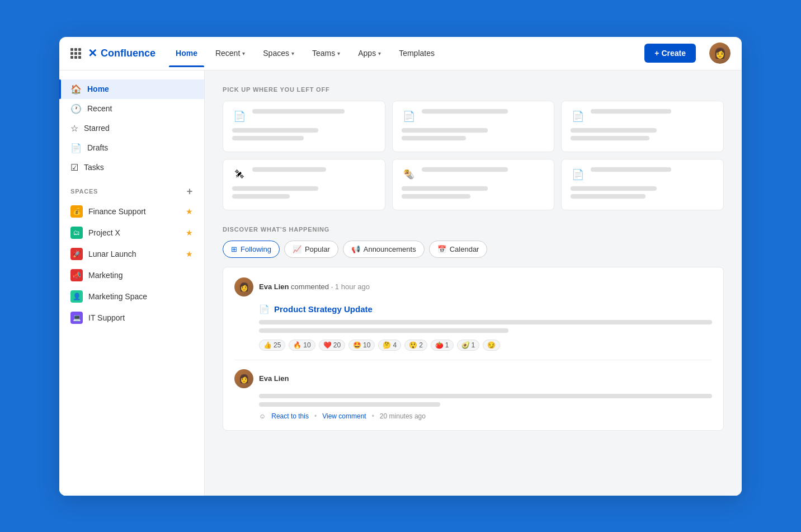 This screenshot has height=532, width=801. I want to click on recent-card-1: 📄, so click(304, 126).